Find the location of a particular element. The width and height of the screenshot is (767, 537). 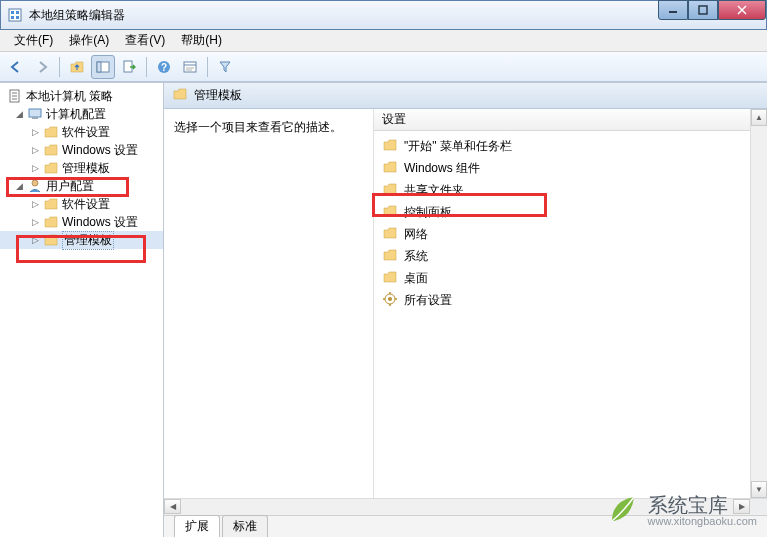

list-item: 网络 is located at coordinates (570, 234).